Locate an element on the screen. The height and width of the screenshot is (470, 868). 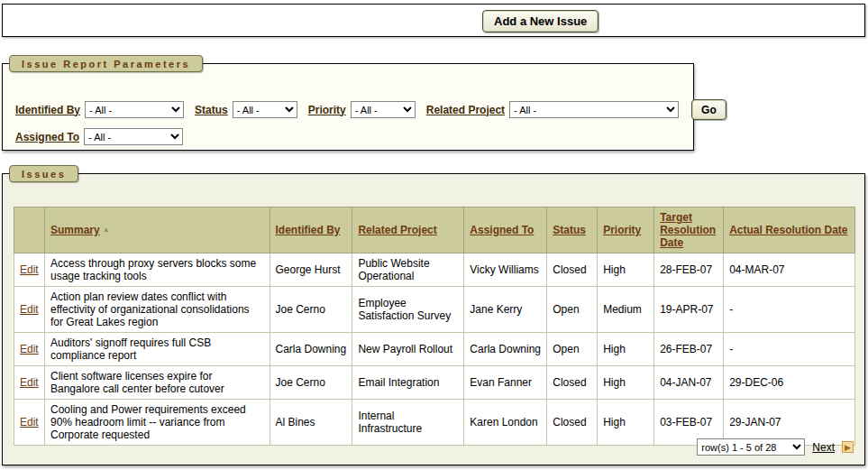
cell-target-resolution-date: 19-APR-07 is located at coordinates (689, 310).